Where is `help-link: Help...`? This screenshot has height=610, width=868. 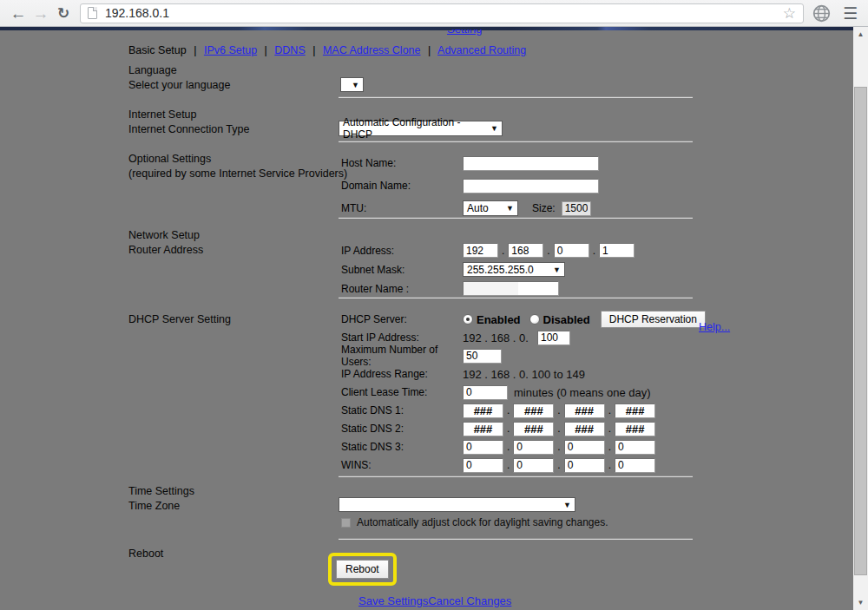
help-link: Help... is located at coordinates (714, 327).